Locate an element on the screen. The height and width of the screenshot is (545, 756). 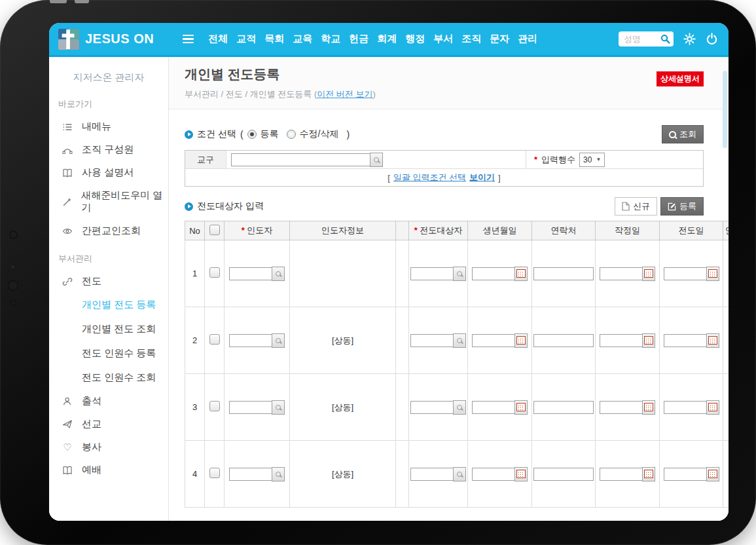
sidebar-subitem-evangelism-count-register: 전도 인원수 등록 is located at coordinates (109, 354).